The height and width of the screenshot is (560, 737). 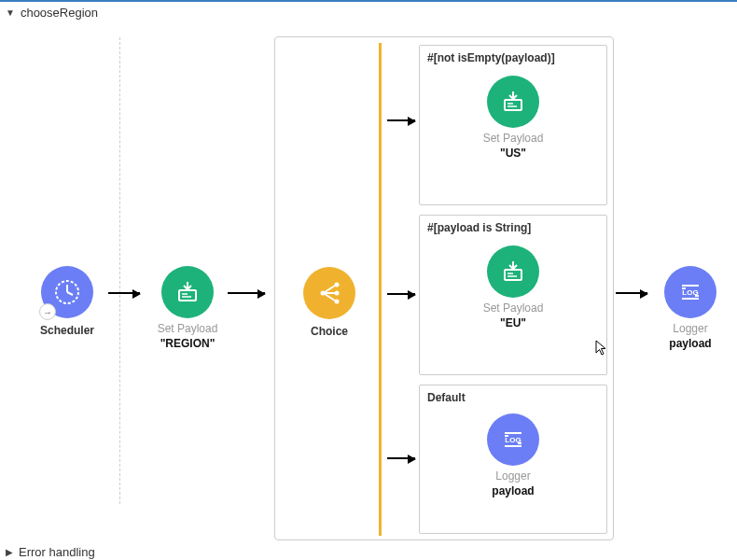 I want to click on expand-icon: ▶, so click(x=9, y=553).